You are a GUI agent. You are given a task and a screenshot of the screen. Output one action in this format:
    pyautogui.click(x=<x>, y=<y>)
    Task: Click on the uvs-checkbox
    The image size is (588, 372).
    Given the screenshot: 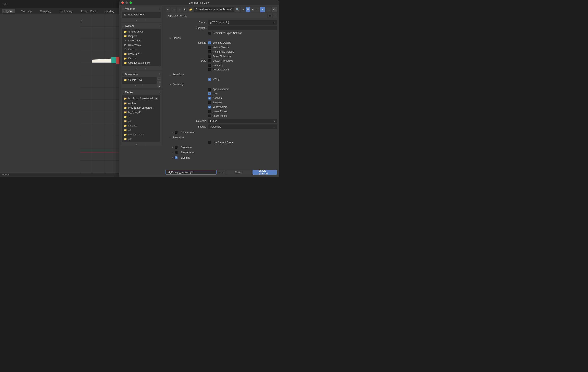 What is the action you would take?
    pyautogui.click(x=210, y=94)
    